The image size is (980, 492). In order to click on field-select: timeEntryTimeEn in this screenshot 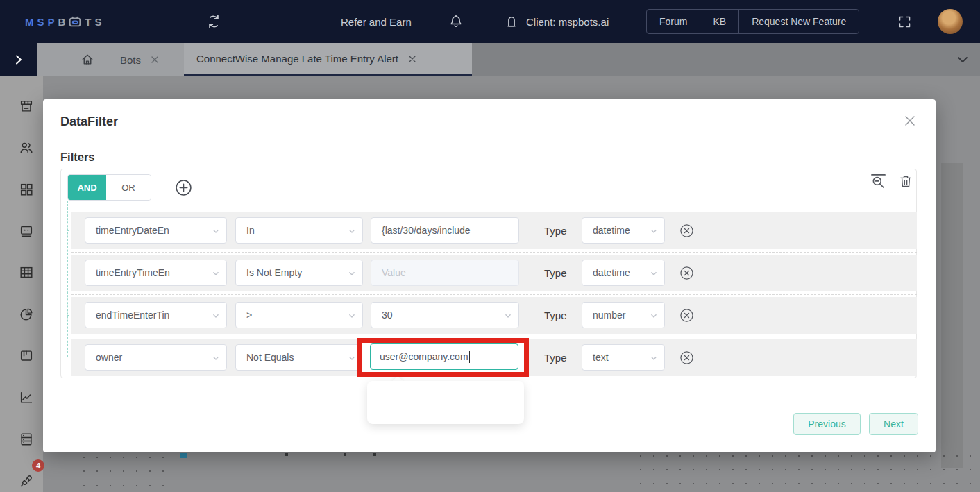, I will do `click(155, 273)`.